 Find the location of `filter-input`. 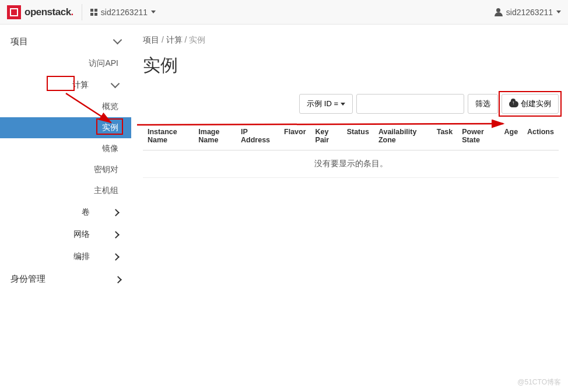

filter-input is located at coordinates (411, 104).